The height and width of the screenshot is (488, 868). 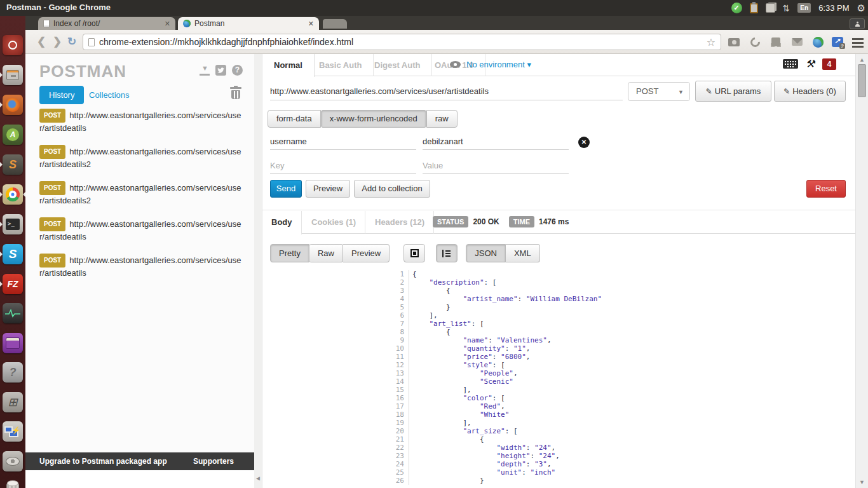 What do you see at coordinates (327, 253) in the screenshot?
I see `view-raw-button: Raw` at bounding box center [327, 253].